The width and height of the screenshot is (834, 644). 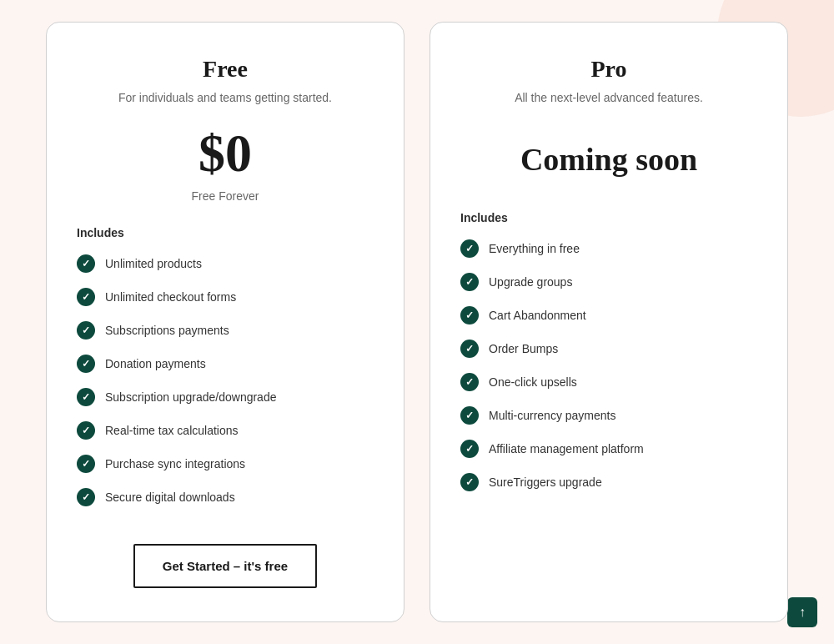 I want to click on list-item: Subscriptions payments, so click(x=225, y=330).